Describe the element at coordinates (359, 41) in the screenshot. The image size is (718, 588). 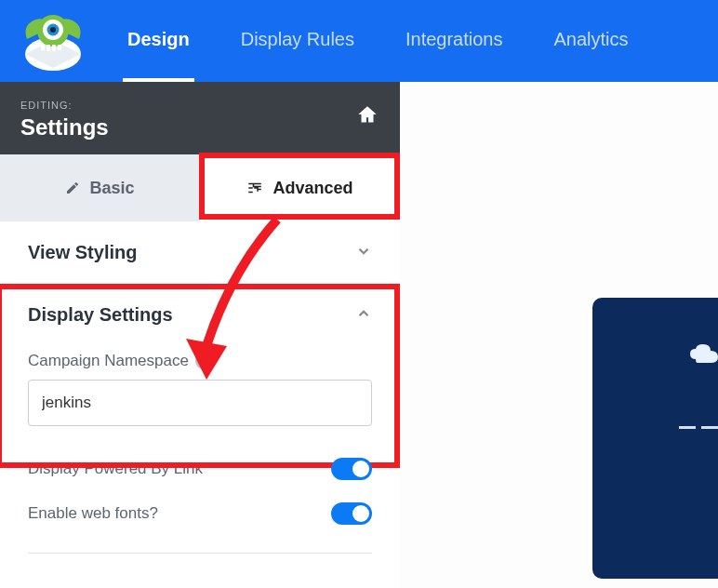
I see `top-navigation: Design Display Rules Integrations Analyt…` at that location.